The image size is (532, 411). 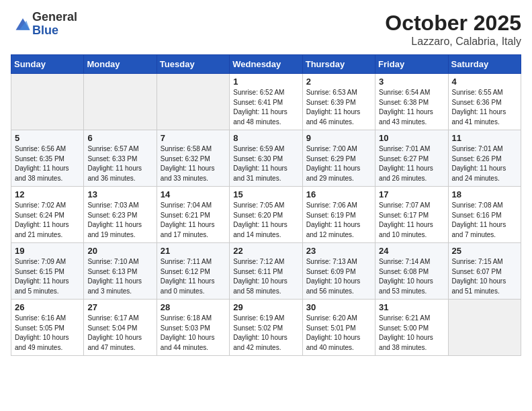 I want to click on calendar-cell: 13Sunrise: 7:03 AM Sunset: 6:23 PM Dayli…, so click(x=120, y=215).